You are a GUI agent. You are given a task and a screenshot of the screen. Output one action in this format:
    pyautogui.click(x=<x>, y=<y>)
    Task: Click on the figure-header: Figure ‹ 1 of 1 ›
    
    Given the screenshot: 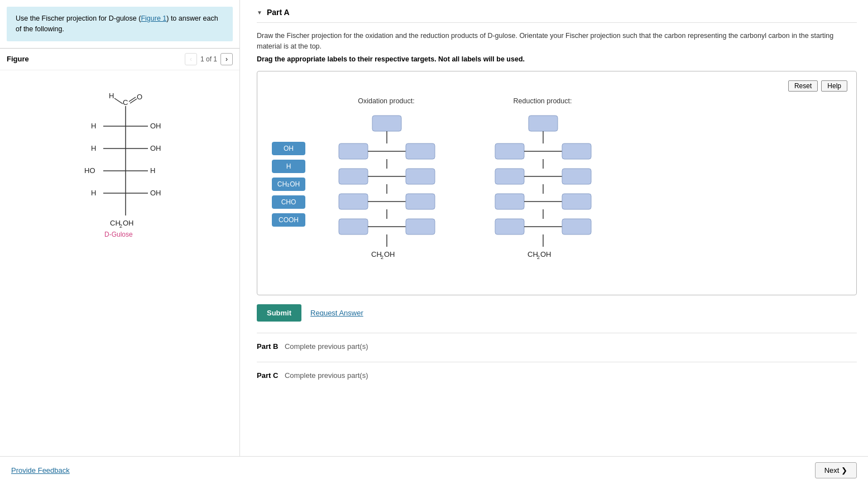 What is the action you would take?
    pyautogui.click(x=119, y=59)
    